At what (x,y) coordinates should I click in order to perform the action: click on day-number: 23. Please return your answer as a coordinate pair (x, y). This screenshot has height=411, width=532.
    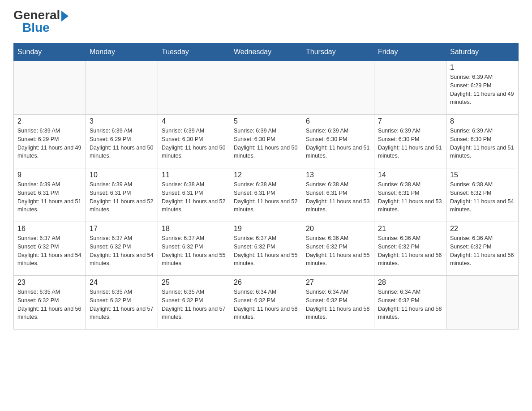
    Looking at the image, I should click on (50, 283).